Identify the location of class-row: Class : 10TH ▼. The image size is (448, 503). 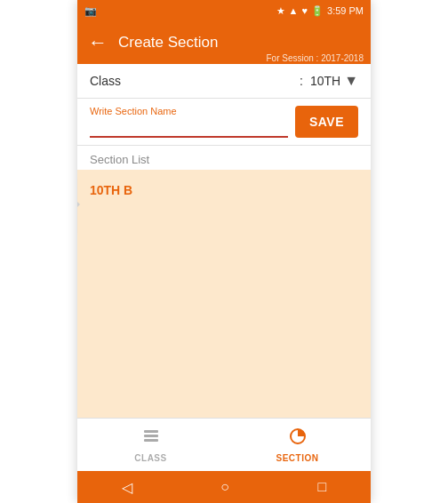
(224, 82).